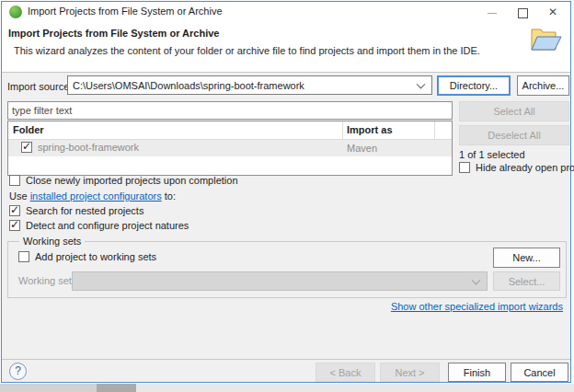 The height and width of the screenshot is (392, 574). What do you see at coordinates (123, 180) in the screenshot?
I see `close-newly-imported-checkbox: Close newly imported projects upon compl…` at bounding box center [123, 180].